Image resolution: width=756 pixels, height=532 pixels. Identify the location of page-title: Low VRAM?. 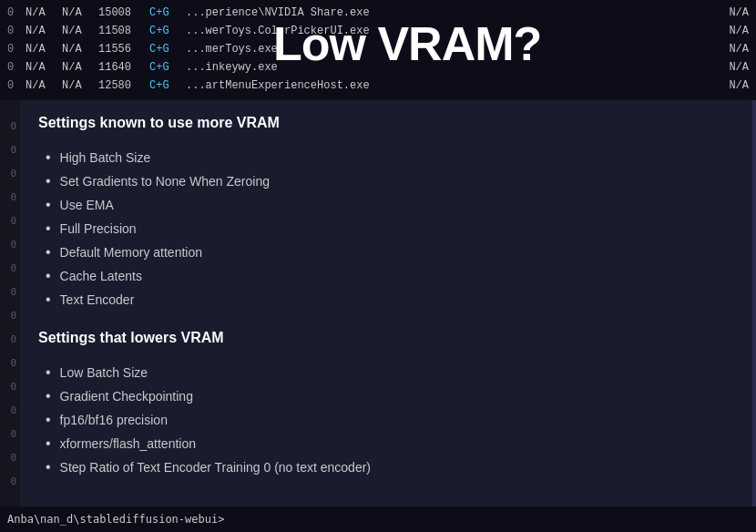
(407, 44).